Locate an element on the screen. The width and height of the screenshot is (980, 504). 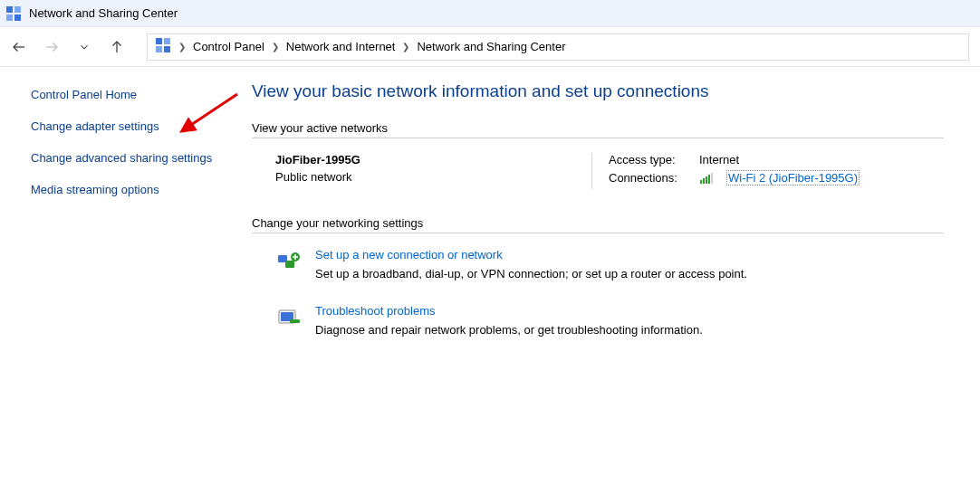
page-title: View your basic network information and … is located at coordinates (598, 91).